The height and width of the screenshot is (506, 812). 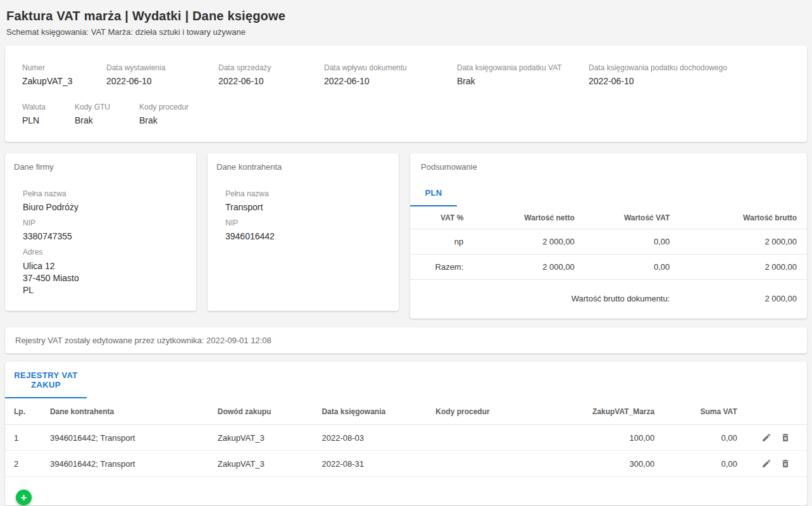 What do you see at coordinates (303, 167) in the screenshot?
I see `contractor-card-title: Dane kontrahenta` at bounding box center [303, 167].